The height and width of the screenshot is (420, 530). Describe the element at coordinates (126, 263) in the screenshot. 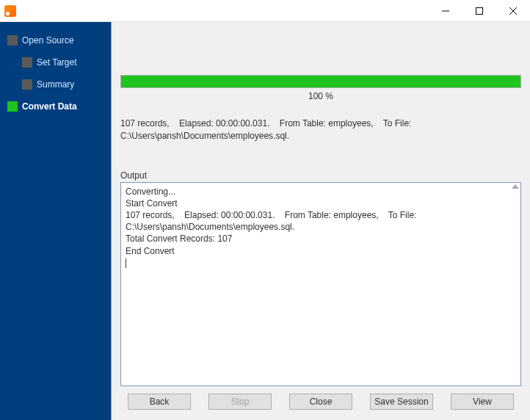

I see `text-caret` at that location.